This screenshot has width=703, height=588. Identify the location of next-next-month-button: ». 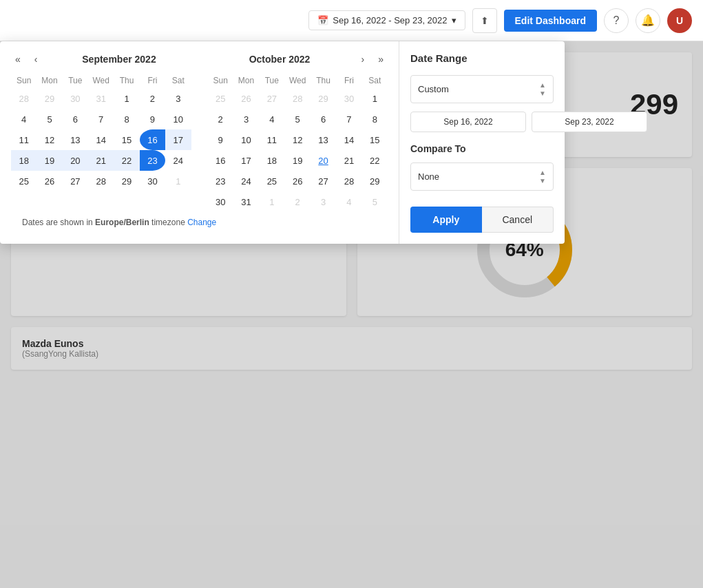
(381, 59).